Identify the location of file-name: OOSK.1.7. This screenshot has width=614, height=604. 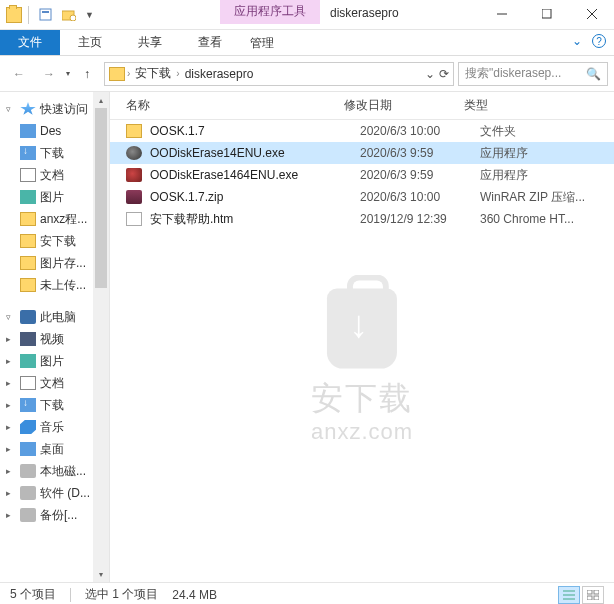
(255, 131).